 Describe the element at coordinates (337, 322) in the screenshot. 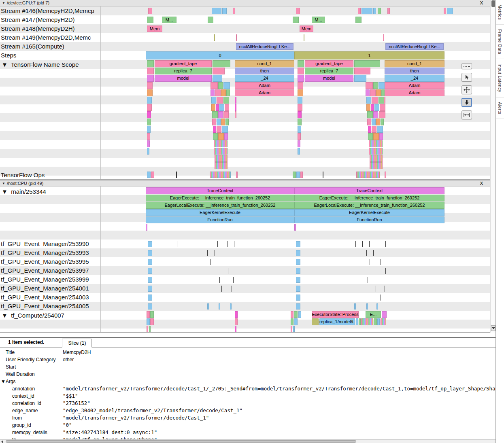

I see `trace-slice: replica_1/model/t...` at that location.